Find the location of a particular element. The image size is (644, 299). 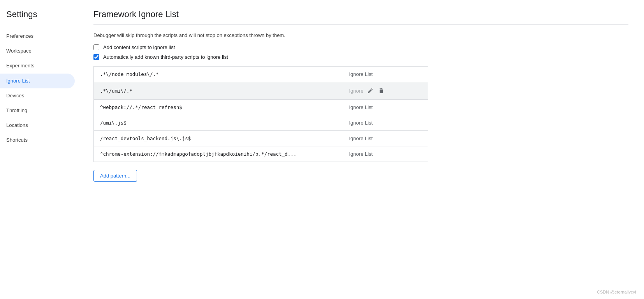

table-row: .*\/node_modules\/.*Ignore List is located at coordinates (261, 74).